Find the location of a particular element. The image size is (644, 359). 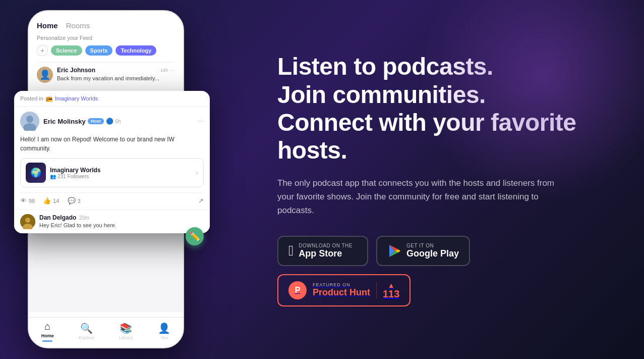

back-post-time: 16h is located at coordinates (164, 70).